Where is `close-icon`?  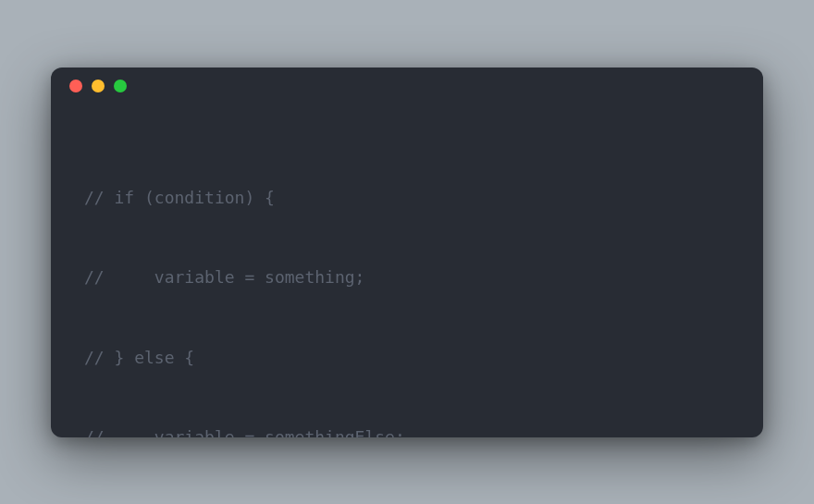
close-icon is located at coordinates (76, 86).